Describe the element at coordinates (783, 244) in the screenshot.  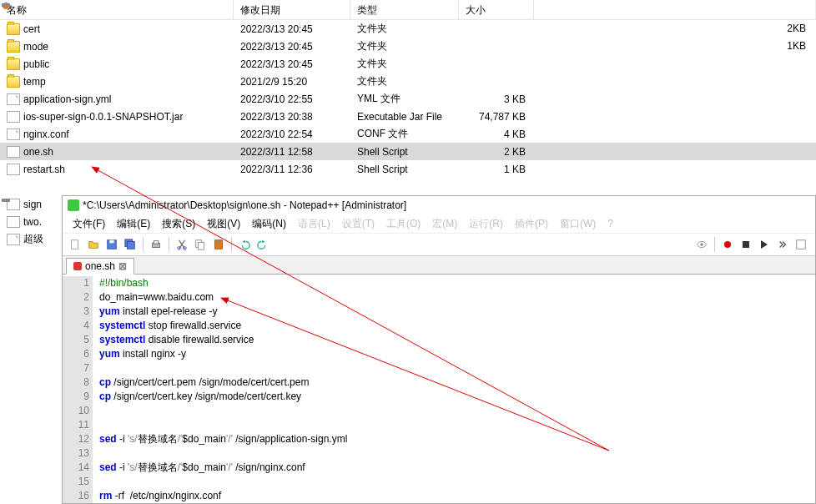
I see `macro-repeat-button` at that location.